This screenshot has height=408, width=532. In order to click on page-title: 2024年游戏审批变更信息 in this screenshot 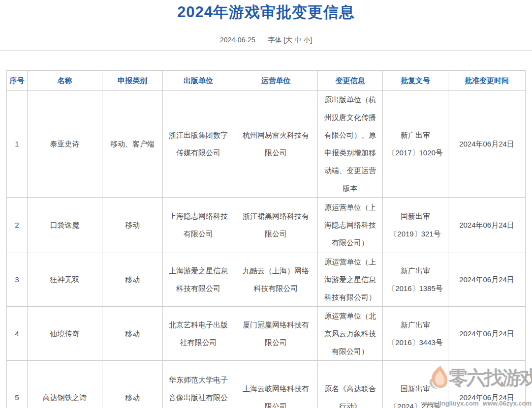, I will do `click(266, 11)`.